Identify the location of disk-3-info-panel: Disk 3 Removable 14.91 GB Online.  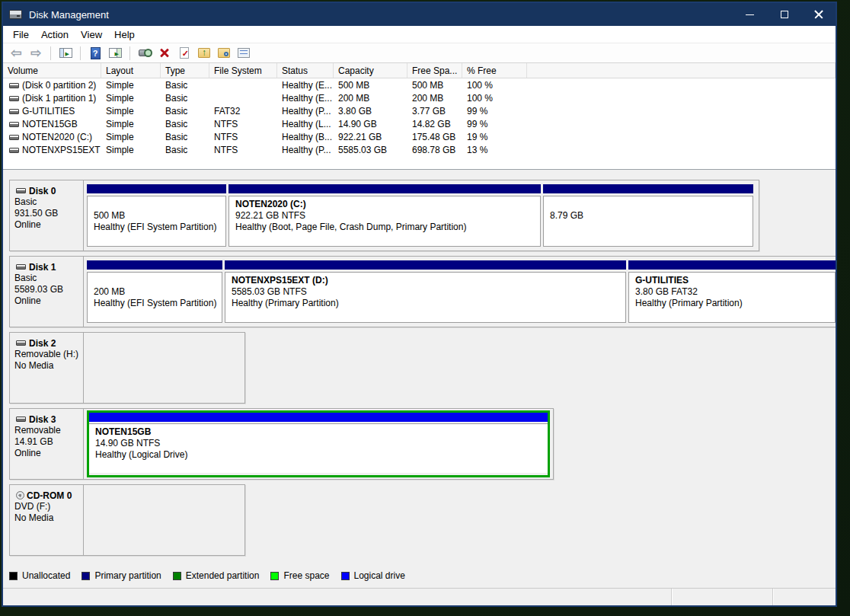
(47, 444).